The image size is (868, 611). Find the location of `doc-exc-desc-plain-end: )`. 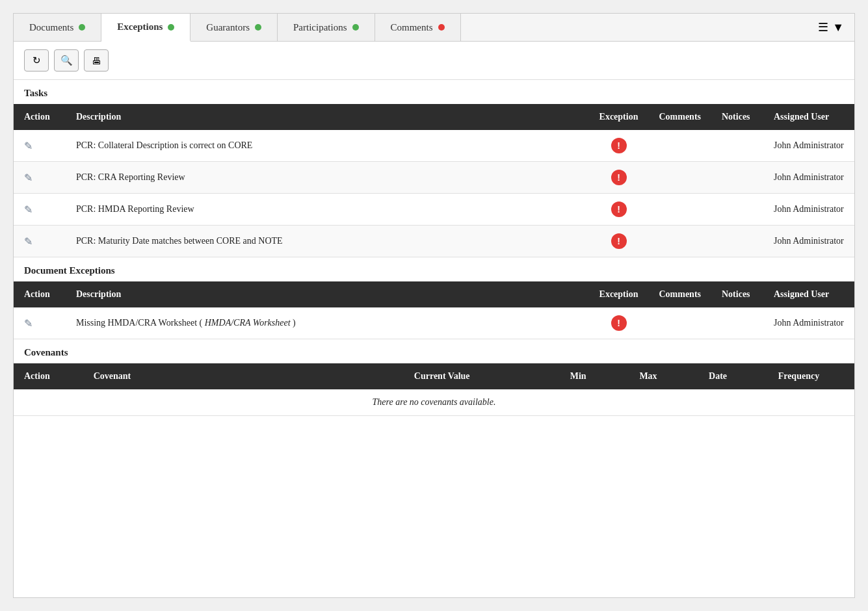

doc-exc-desc-plain-end: ) is located at coordinates (293, 322).